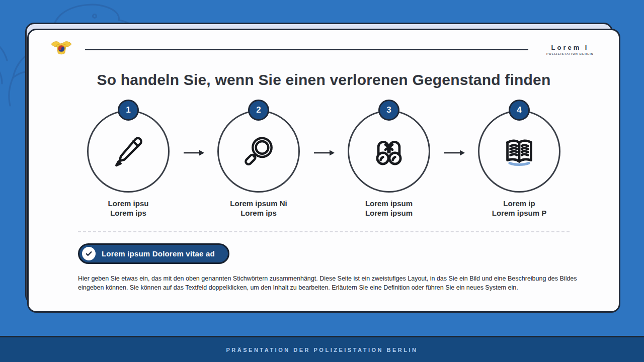 This screenshot has width=644, height=362. I want to click on step-1-label-line2: Lorem ips, so click(129, 213).